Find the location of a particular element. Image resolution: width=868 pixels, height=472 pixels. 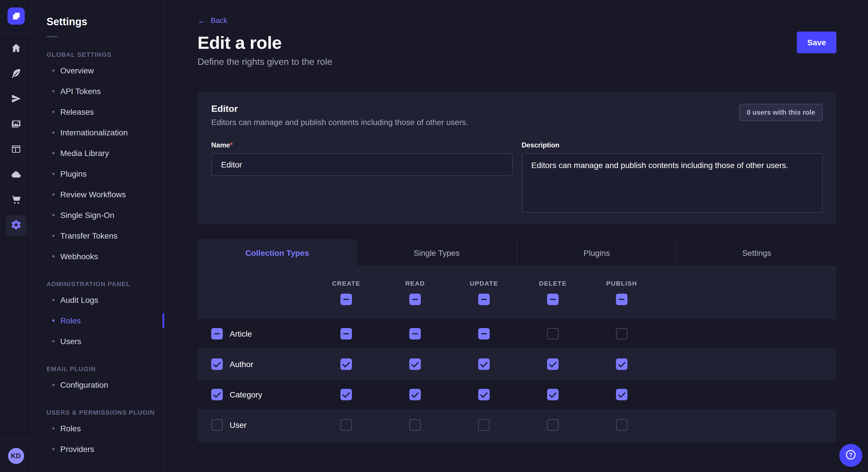

row-label: User is located at coordinates (238, 425).